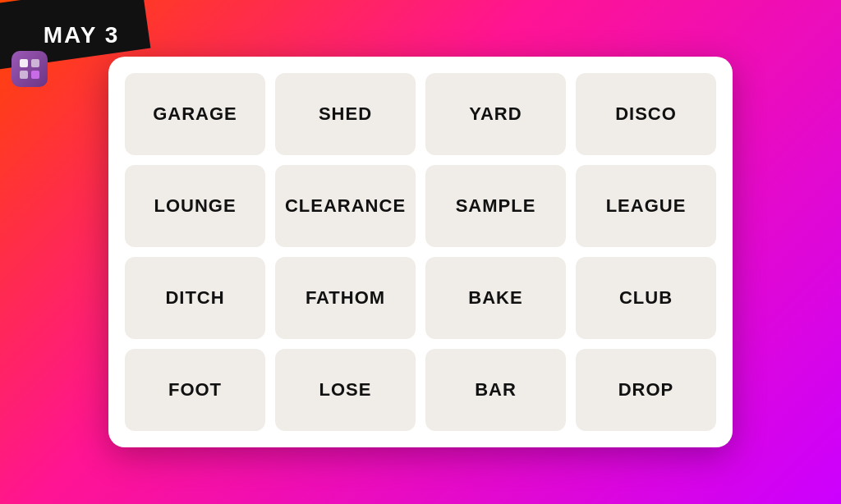 The image size is (841, 504). I want to click on cell-garage: GARAGE, so click(195, 114).